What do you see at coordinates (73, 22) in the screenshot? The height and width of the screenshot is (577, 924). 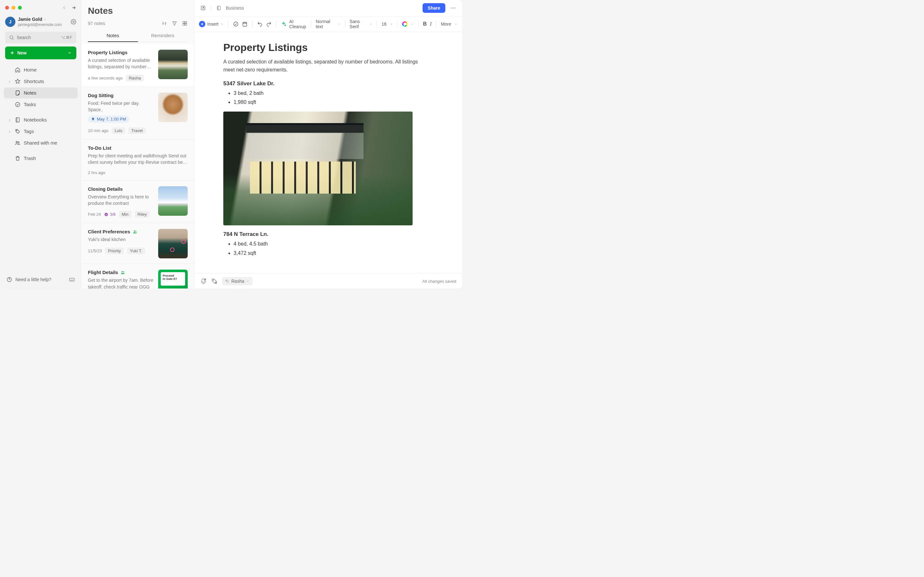 I see `settings-icon` at bounding box center [73, 22].